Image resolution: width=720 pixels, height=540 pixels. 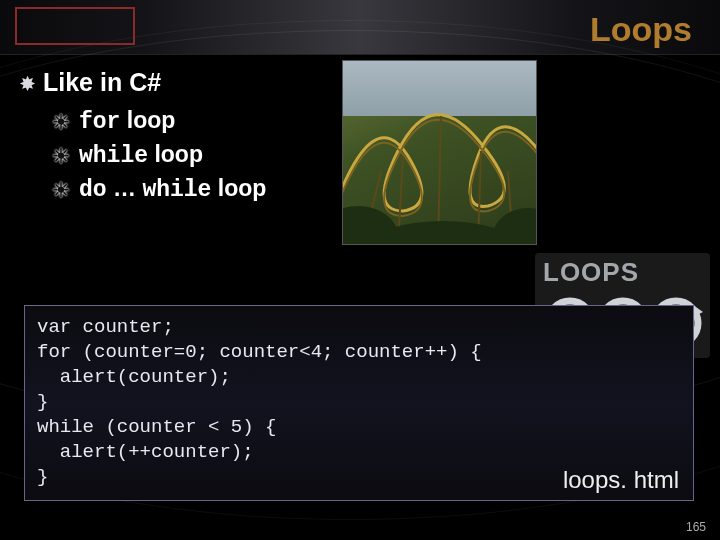 What do you see at coordinates (75, 26) in the screenshot?
I see `logo-placeholder` at bounding box center [75, 26].